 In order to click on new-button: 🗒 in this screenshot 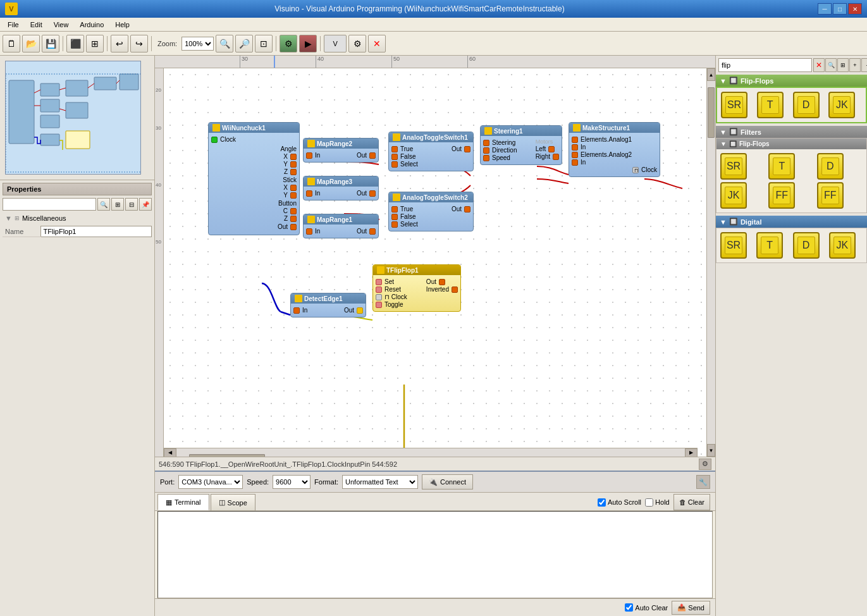, I will do `click(11, 44)`.